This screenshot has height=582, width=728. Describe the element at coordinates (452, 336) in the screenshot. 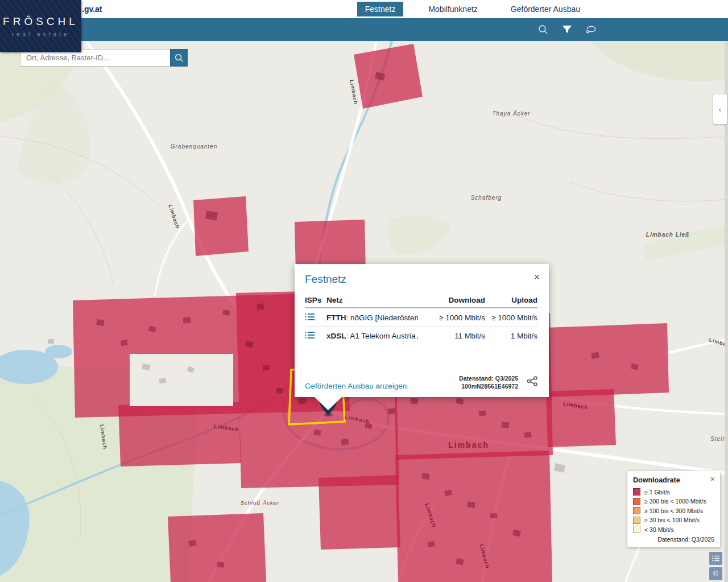

I see `download-xdsl: 11 Mbit/s` at that location.